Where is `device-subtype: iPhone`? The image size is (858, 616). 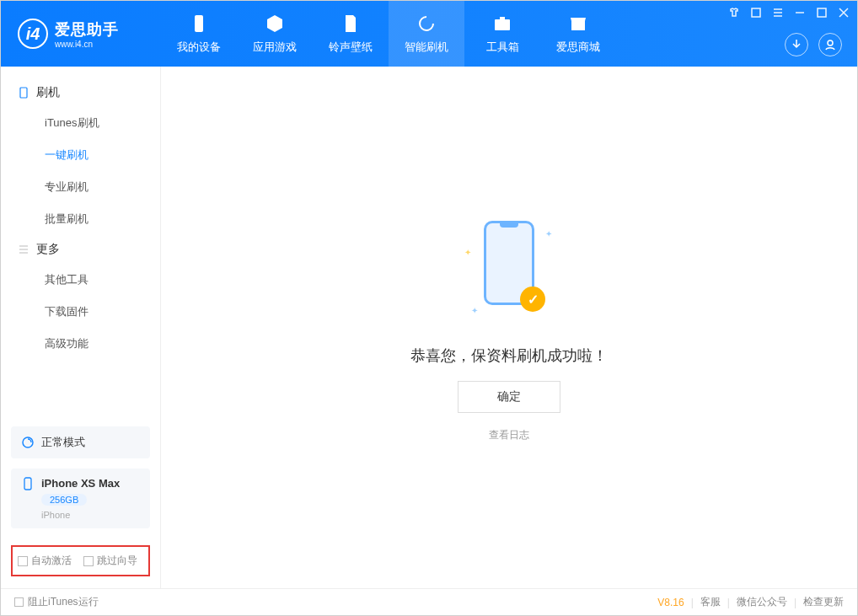
device-subtype: iPhone is located at coordinates (81, 515).